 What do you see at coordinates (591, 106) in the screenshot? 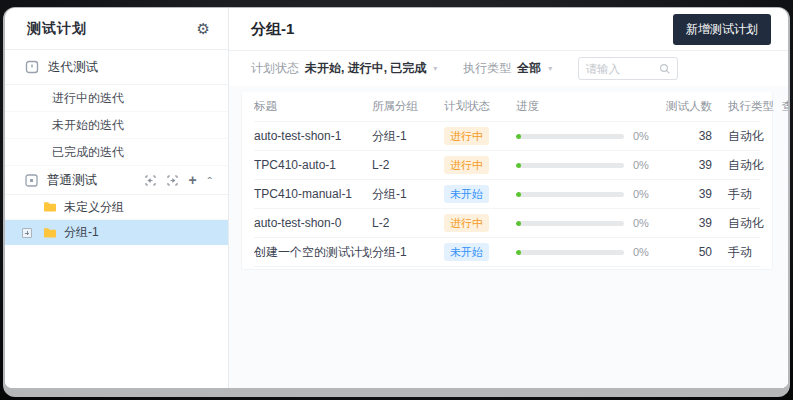
I see `col-header-progress: 进度` at bounding box center [591, 106].